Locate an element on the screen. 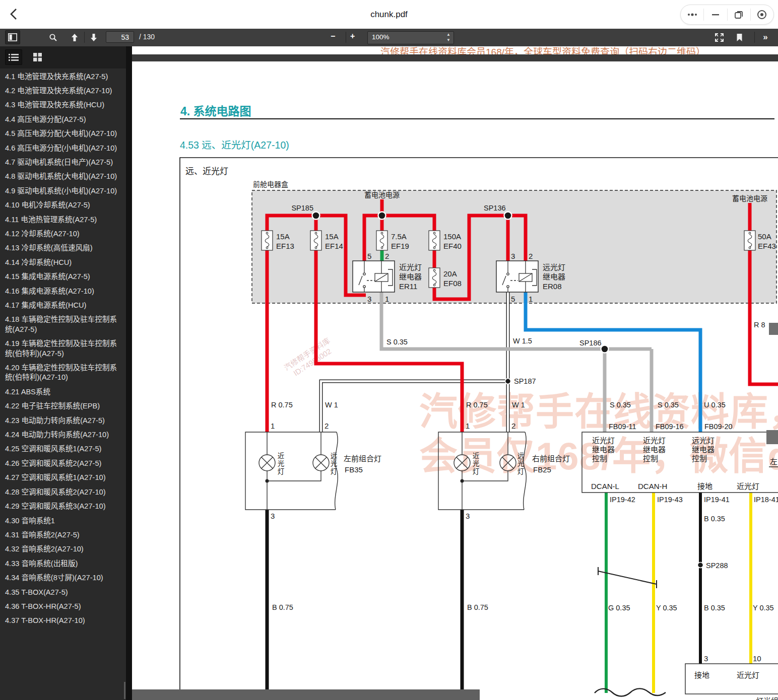 This screenshot has width=778, height=700. sidebar-item: 4.18 车辆稳定性控制及驻车控制系统(A27-5) is located at coordinates (63, 325).